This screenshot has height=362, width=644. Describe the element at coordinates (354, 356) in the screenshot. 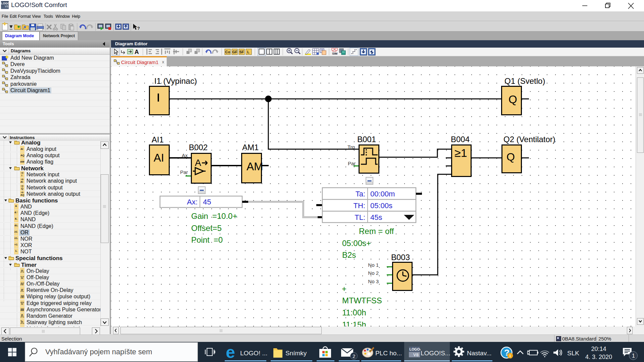

I see `svg-text: 2` at that location.